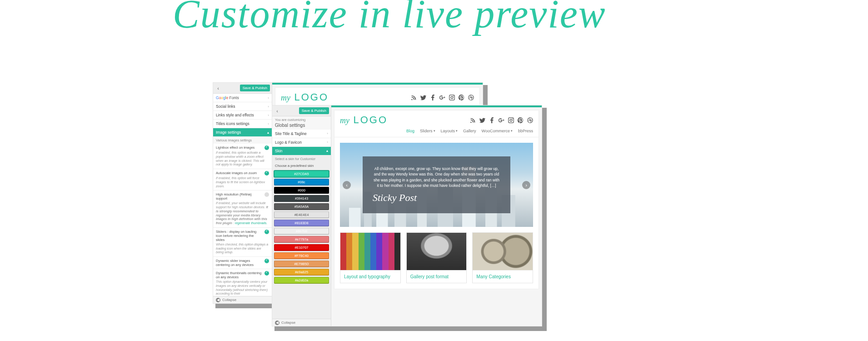 Image resolution: width=868 pixels, height=341 pixels. What do you see at coordinates (437, 276) in the screenshot?
I see `card-title: Gallery post format` at bounding box center [437, 276].